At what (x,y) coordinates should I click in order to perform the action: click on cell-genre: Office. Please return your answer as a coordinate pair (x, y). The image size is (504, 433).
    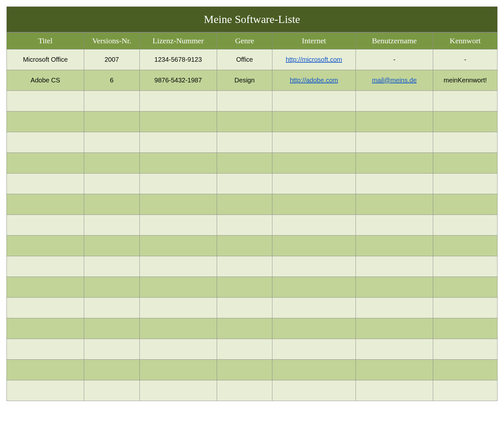
    Looking at the image, I should click on (245, 60).